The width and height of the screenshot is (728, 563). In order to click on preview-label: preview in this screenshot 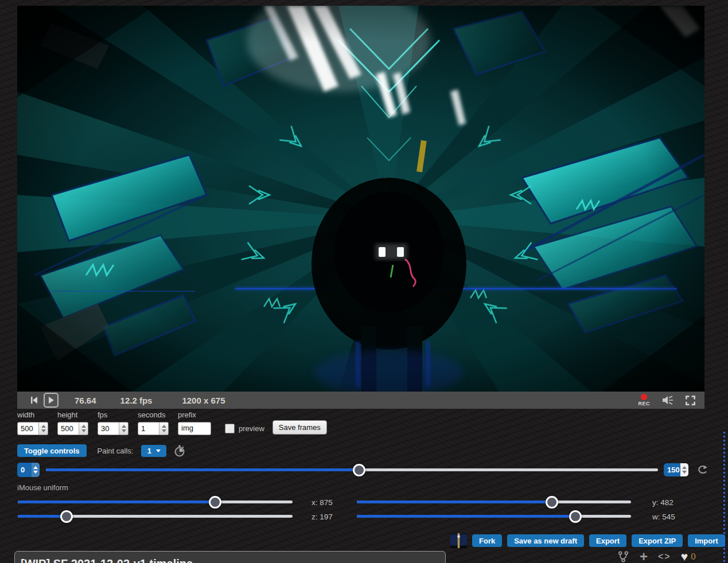, I will do `click(251, 429)`.